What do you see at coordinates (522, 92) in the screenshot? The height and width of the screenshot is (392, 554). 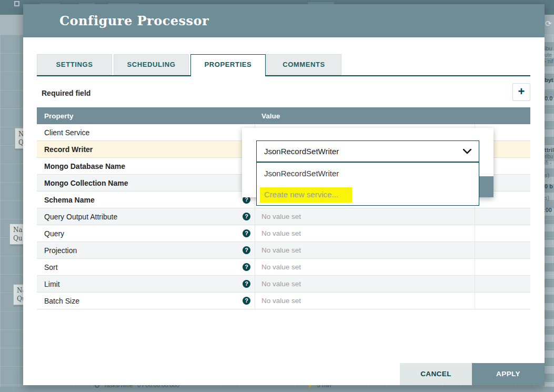 I see `plus-icon: +` at bounding box center [522, 92].